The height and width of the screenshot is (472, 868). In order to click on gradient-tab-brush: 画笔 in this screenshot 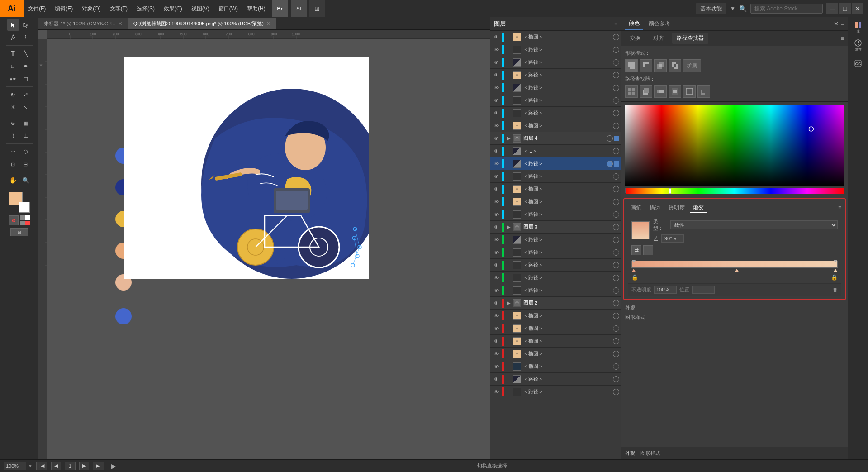, I will do `click(636, 208)`.